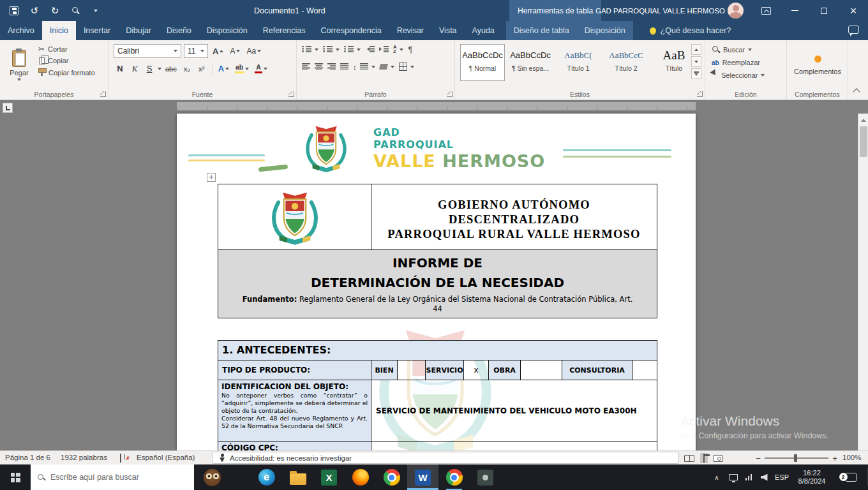 This screenshot has width=868, height=490. Describe the element at coordinates (766, 10) in the screenshot. I see `ribbon-display-options-button` at that location.